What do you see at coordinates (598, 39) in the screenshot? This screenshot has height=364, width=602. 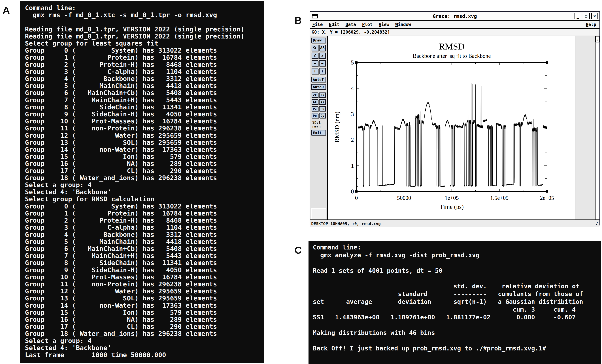 I see `scroll-up-icon: △` at bounding box center [598, 39].